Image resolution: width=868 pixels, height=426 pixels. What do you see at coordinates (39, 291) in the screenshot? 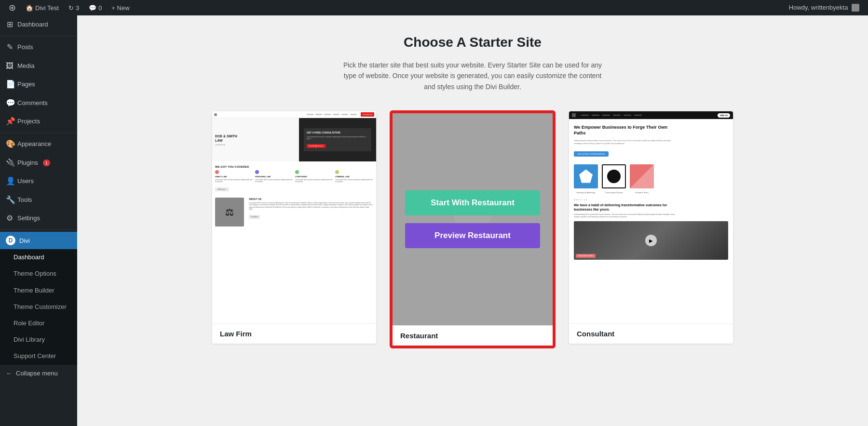
I see `sidebar-item-theme-builder: Theme Builder` at bounding box center [39, 291].